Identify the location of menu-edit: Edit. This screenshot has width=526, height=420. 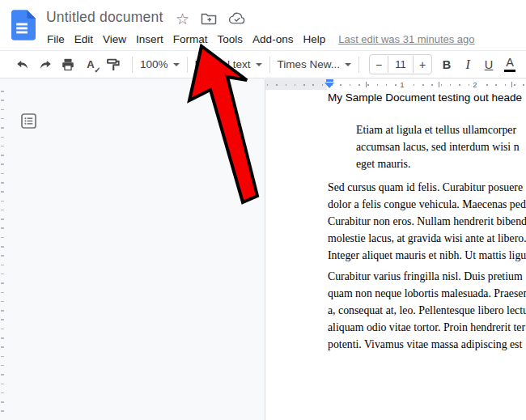
(84, 39).